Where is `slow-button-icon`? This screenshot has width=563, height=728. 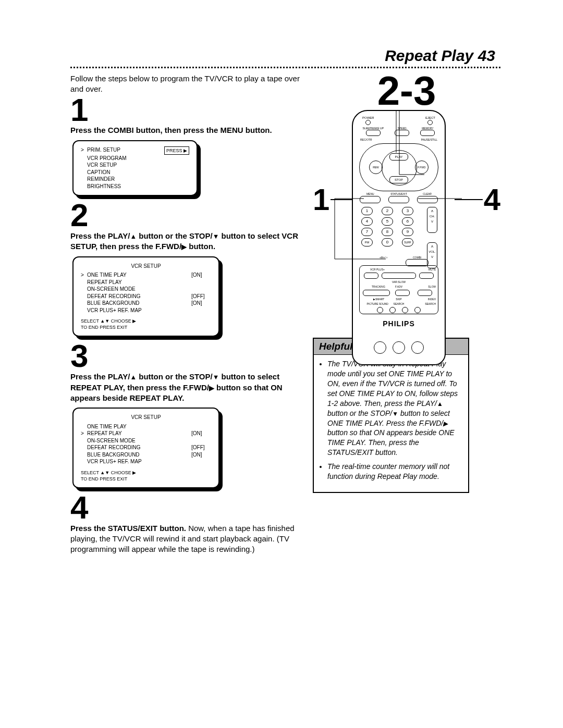 slow-button-icon is located at coordinates (425, 293).